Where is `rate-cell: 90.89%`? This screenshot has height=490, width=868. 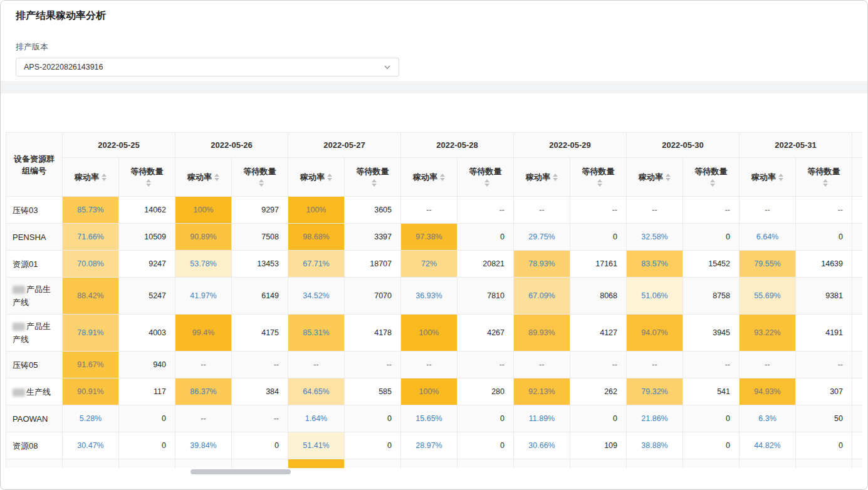
rate-cell: 90.89% is located at coordinates (204, 237).